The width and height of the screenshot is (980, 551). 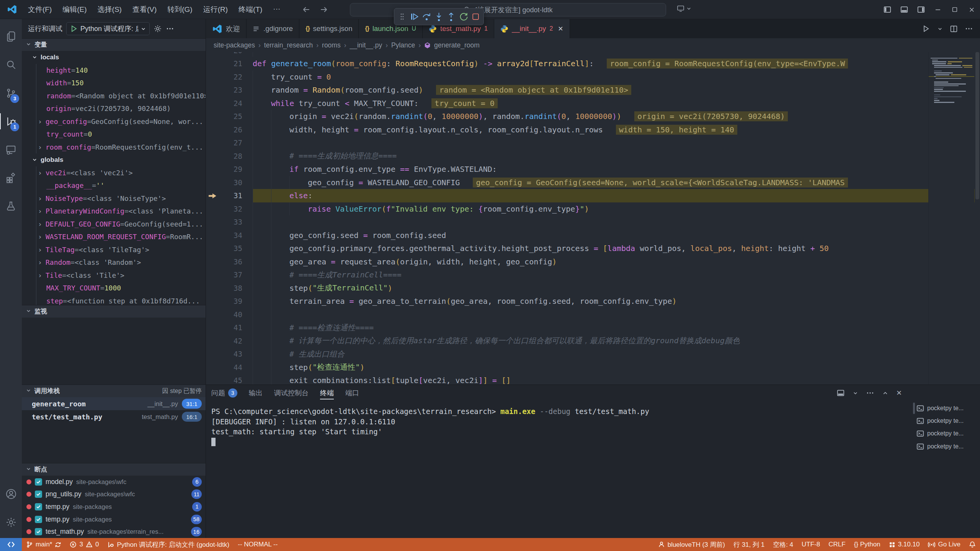 I want to click on activity-account, so click(x=11, y=494).